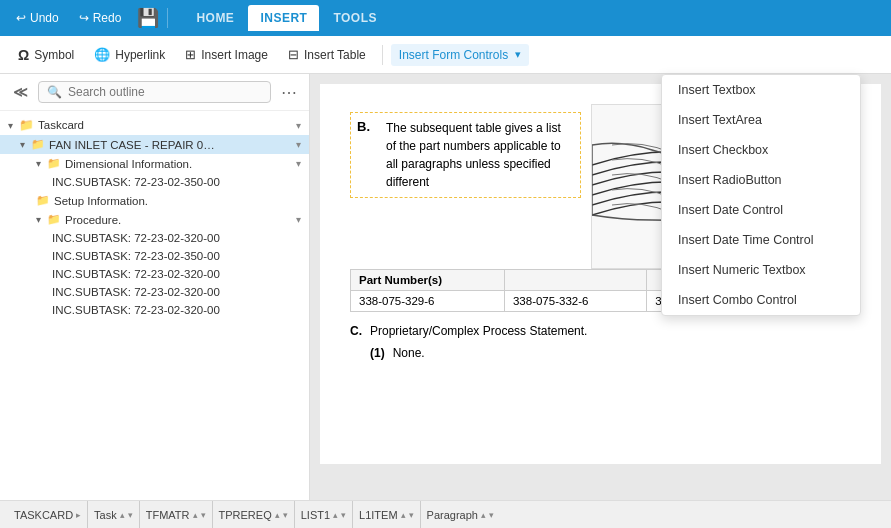 This screenshot has width=891, height=528. What do you see at coordinates (254, 514) in the screenshot?
I see `status-tprereq: TPREREQ ▴ ▾` at bounding box center [254, 514].